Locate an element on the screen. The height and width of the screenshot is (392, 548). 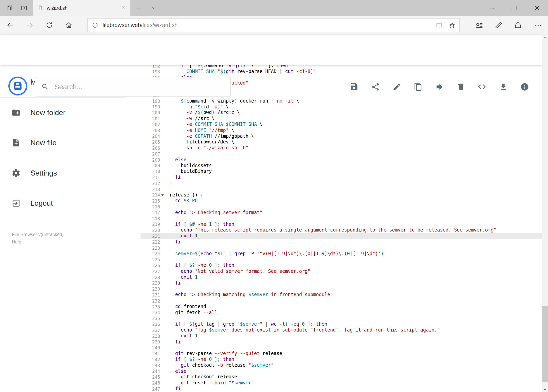
refresh-button is located at coordinates (49, 25).